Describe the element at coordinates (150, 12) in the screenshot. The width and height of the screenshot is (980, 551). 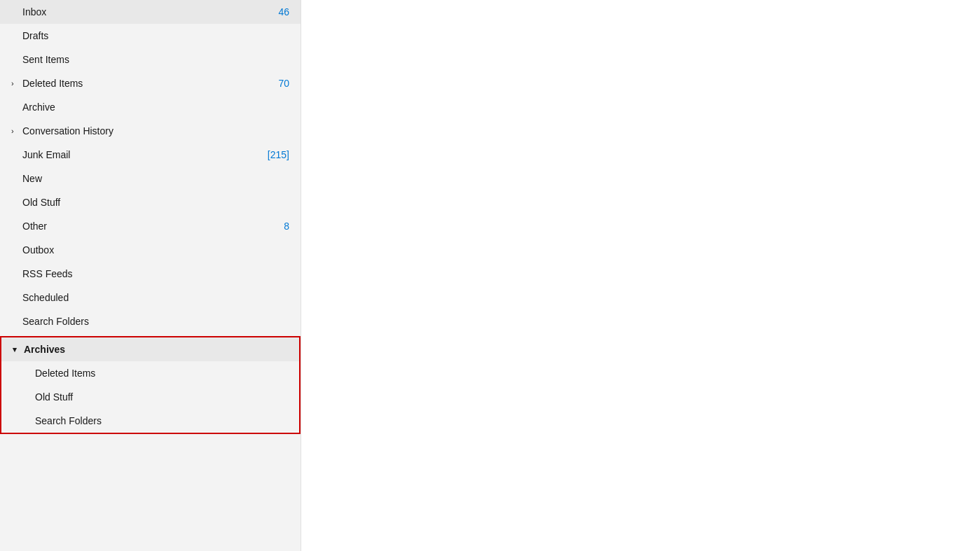
I see `sidebar-item-inbox: Inbox 46` at that location.